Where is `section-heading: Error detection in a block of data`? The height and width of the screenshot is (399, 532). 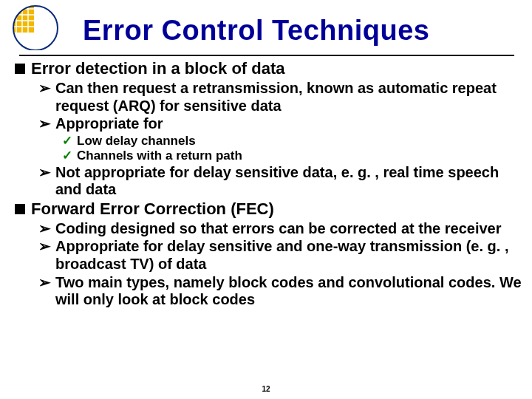 section-heading: Error detection in a block of data is located at coordinates (270, 69).